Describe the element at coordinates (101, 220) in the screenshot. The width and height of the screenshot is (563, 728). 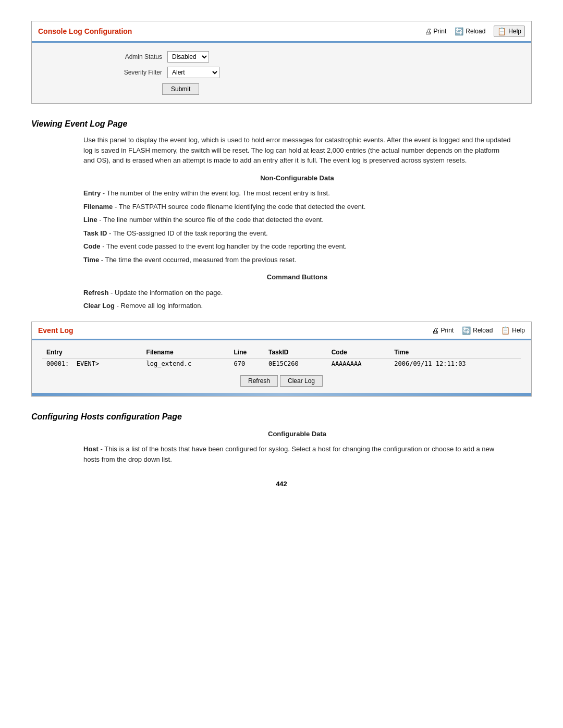
I see `field-line-dash: -` at that location.